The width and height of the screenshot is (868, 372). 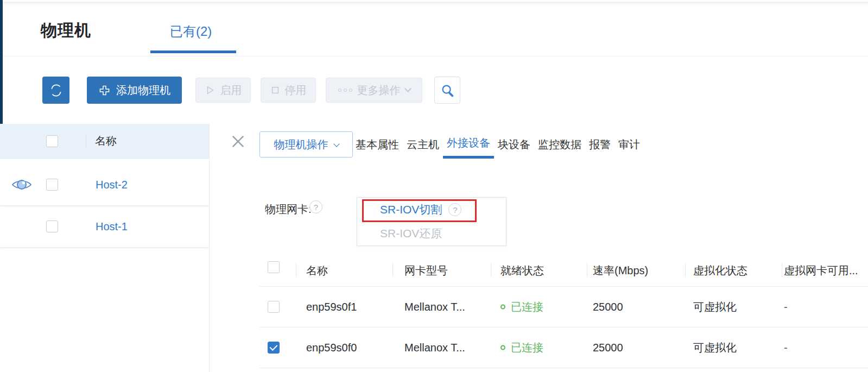 What do you see at coordinates (104, 90) in the screenshot?
I see `plus-icon` at bounding box center [104, 90].